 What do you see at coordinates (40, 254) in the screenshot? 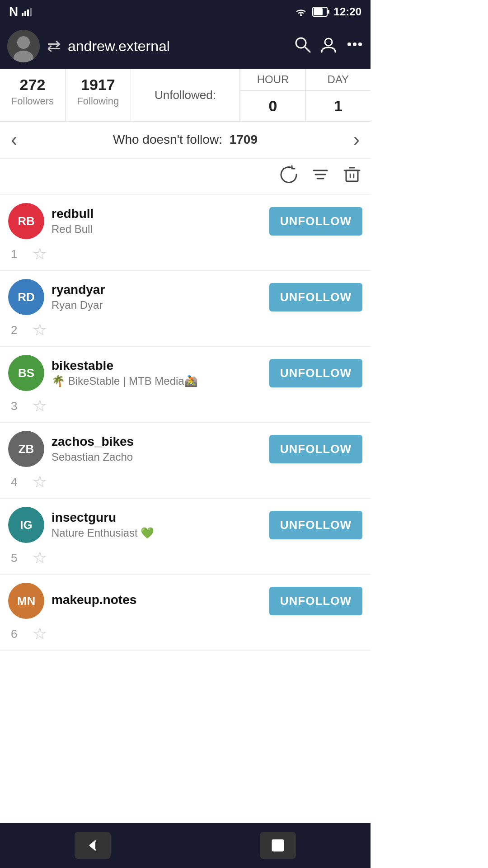
I see `star-icon-0: ☆` at bounding box center [40, 254].